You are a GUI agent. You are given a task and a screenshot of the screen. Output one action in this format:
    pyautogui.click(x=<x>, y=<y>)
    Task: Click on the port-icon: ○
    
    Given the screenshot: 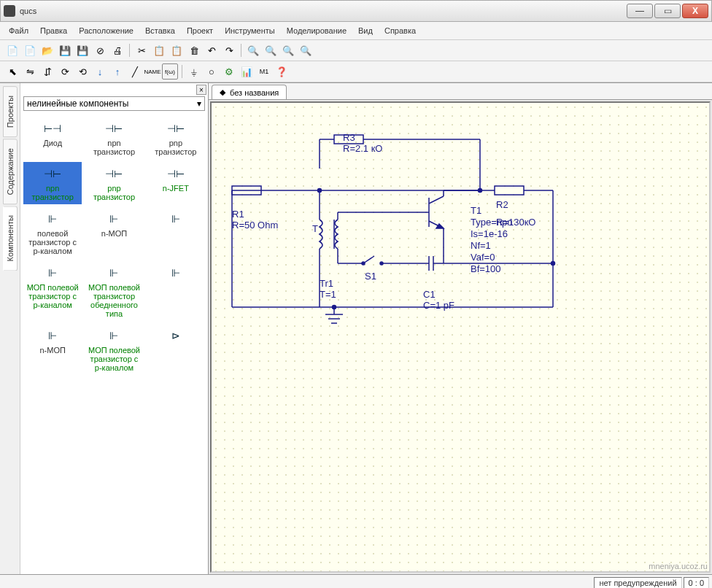 What is the action you would take?
    pyautogui.click(x=212, y=71)
    